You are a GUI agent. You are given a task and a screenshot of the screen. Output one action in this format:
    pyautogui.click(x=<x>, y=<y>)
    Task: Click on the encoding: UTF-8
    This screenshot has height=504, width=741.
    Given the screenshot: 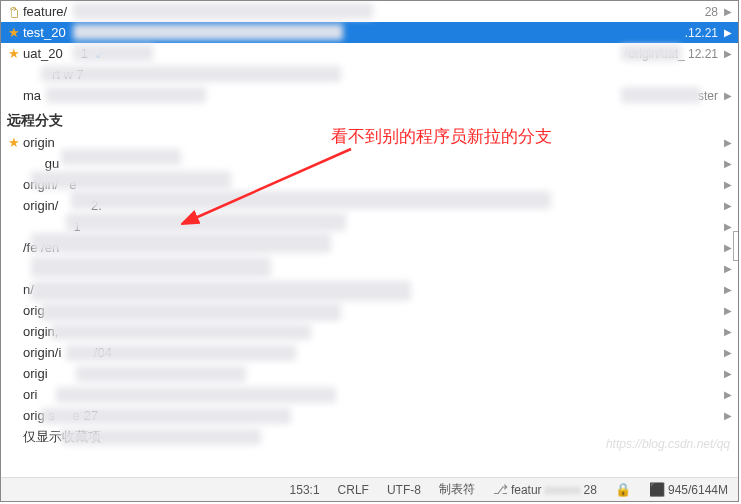 What is the action you would take?
    pyautogui.click(x=404, y=490)
    